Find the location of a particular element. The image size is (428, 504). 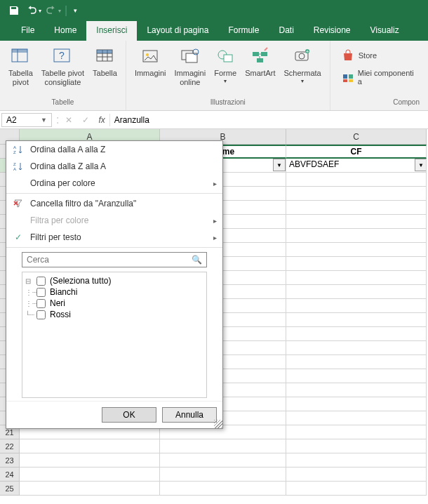

sort-az: AZ Ordina dalla A alla Z is located at coordinates (114, 150).